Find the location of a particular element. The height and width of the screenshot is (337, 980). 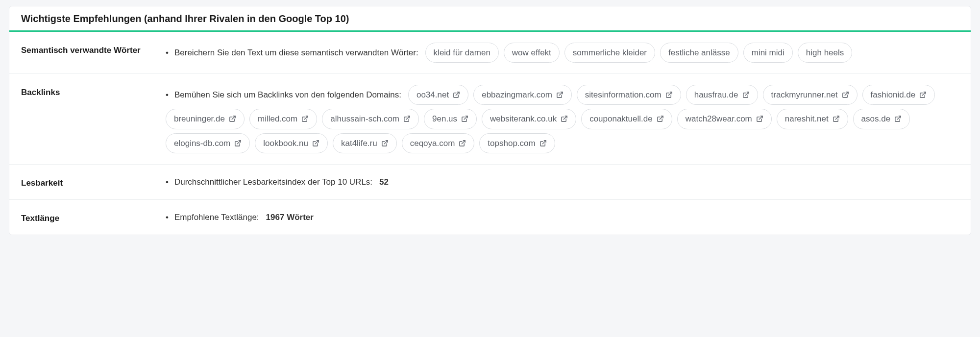

backlink-domain: ceqoya.com is located at coordinates (438, 143).